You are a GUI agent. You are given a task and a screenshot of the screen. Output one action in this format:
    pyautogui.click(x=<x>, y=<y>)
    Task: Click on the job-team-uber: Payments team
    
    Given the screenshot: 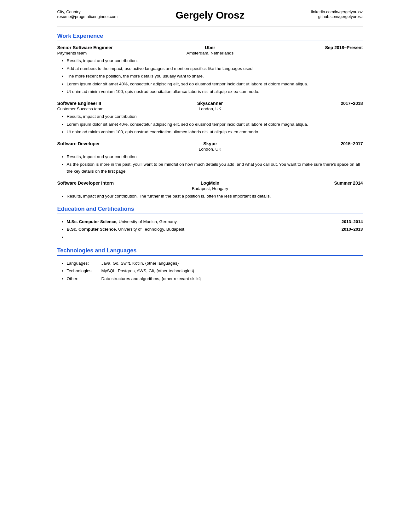 What is the action you would take?
    pyautogui.click(x=122, y=53)
    